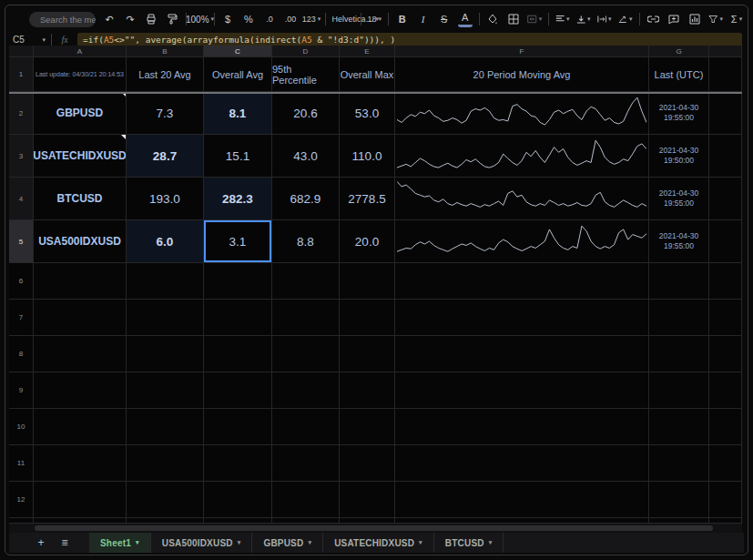  I want to click on cell-d4: 682.9, so click(306, 199).